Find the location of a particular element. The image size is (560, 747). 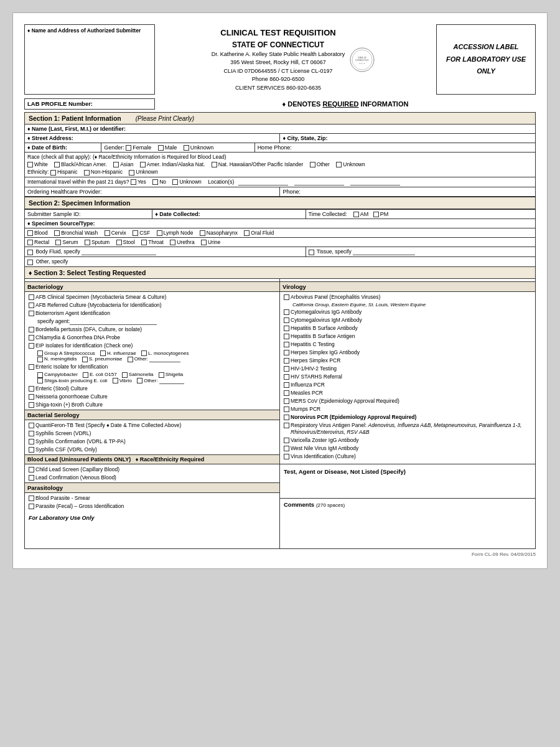

body-fluid-cell: Body Fluid, specify is located at coordinates (166, 252).